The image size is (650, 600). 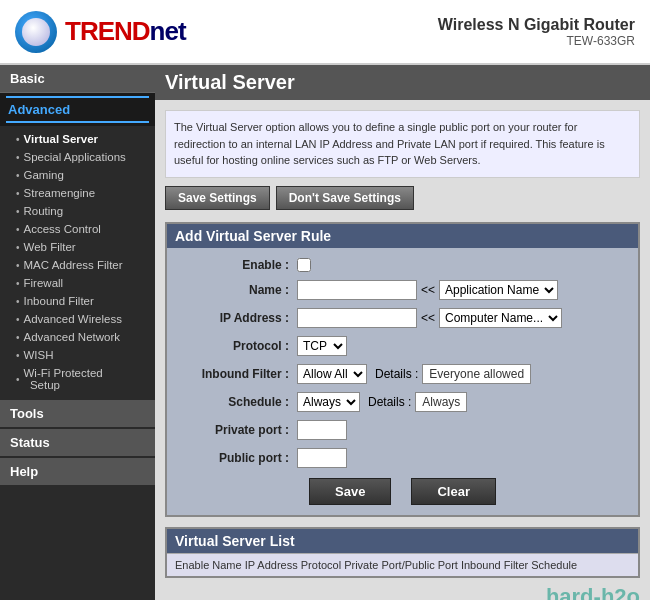 I want to click on action-buttons: Save Clear, so click(x=402, y=492).